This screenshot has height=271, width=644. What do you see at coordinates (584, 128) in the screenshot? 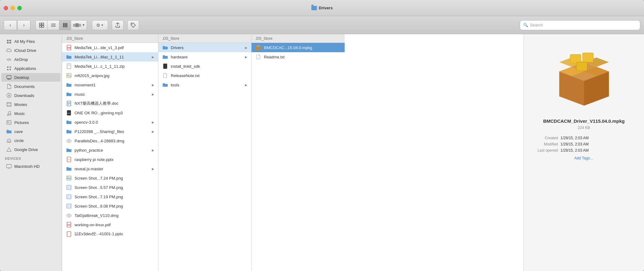
I see `preview-filesize: 224 KB` at bounding box center [584, 128].